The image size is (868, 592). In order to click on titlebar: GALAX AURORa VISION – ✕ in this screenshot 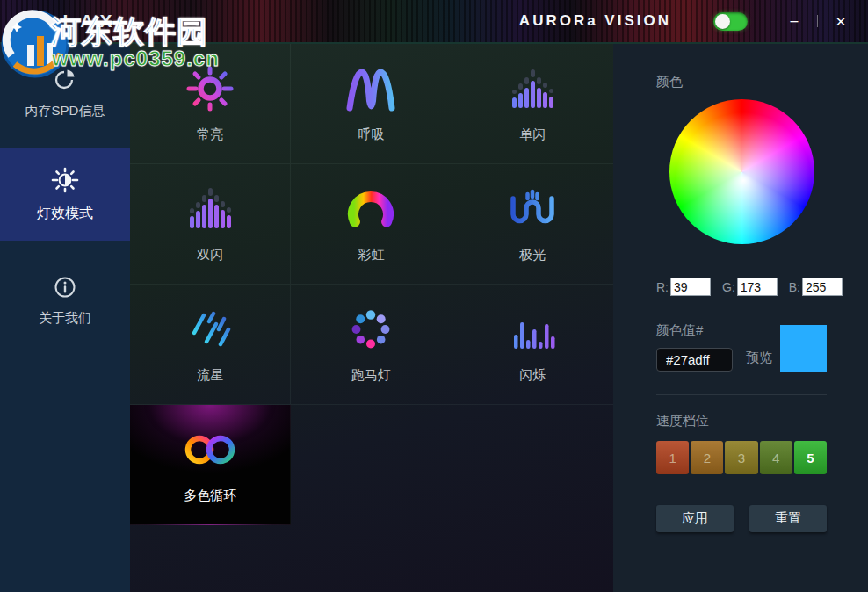, I will do `click(434, 21)`.